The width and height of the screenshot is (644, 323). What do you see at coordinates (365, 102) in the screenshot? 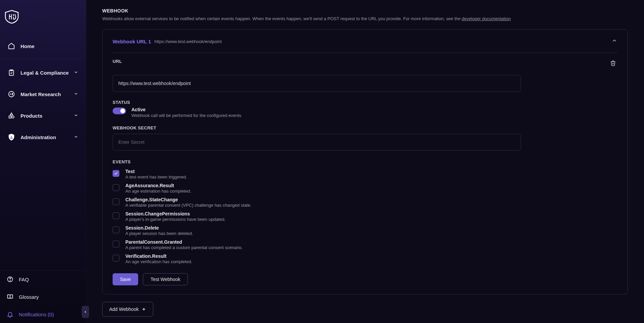
I see `status-label: STATUS` at bounding box center [365, 102].